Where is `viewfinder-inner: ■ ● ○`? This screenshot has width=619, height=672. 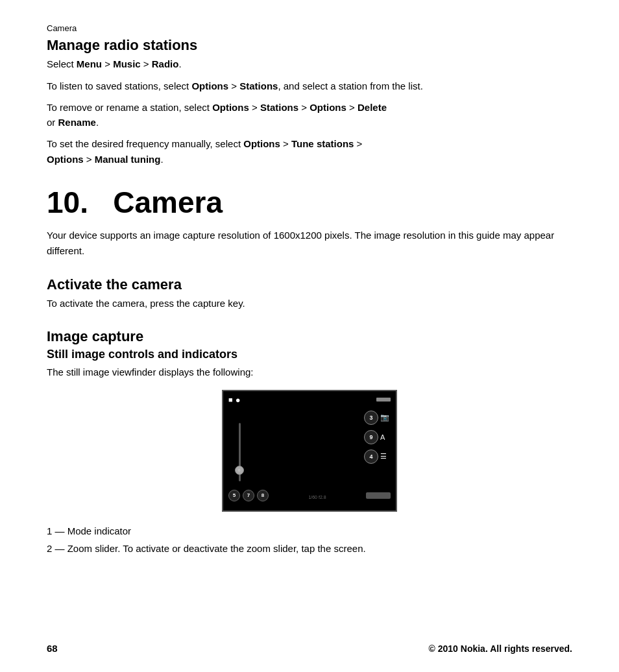 viewfinder-inner: ■ ● ○ is located at coordinates (310, 451).